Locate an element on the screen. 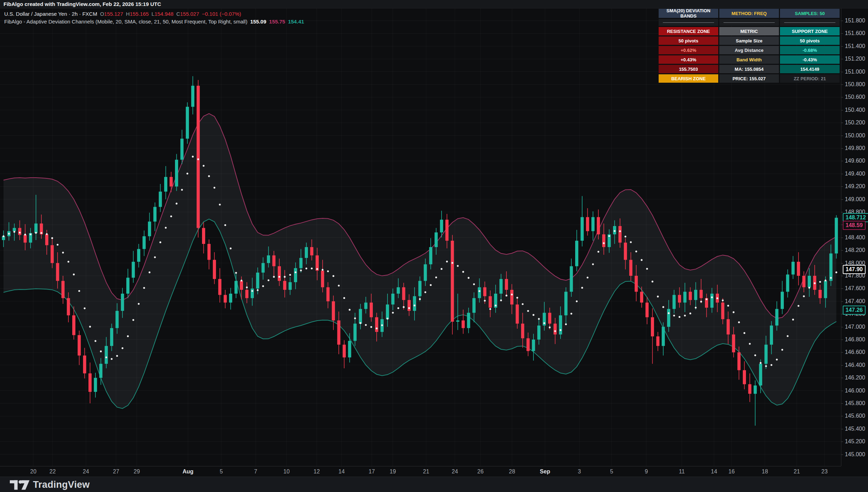 This screenshot has width=868, height=492. price-tick-label: 146.200 is located at coordinates (855, 378).